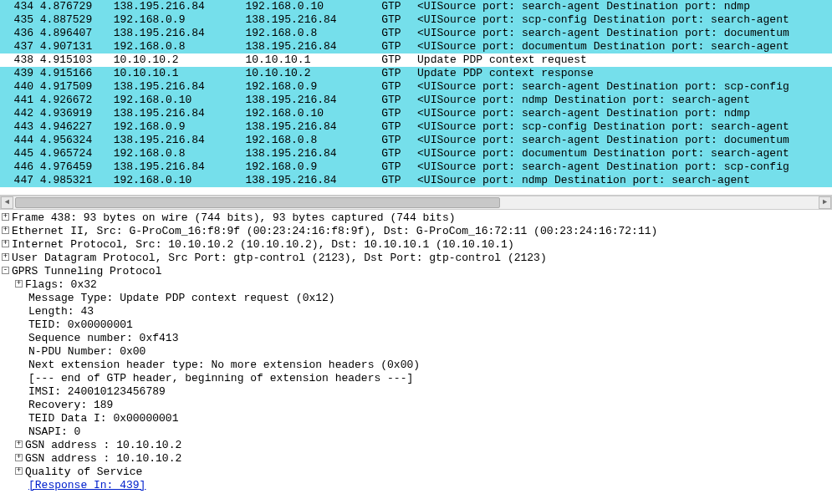  Describe the element at coordinates (416, 74) in the screenshot. I see `packet-row: 439 4.915166 10.10.10.1 10.10.10.2 GTP U…` at that location.